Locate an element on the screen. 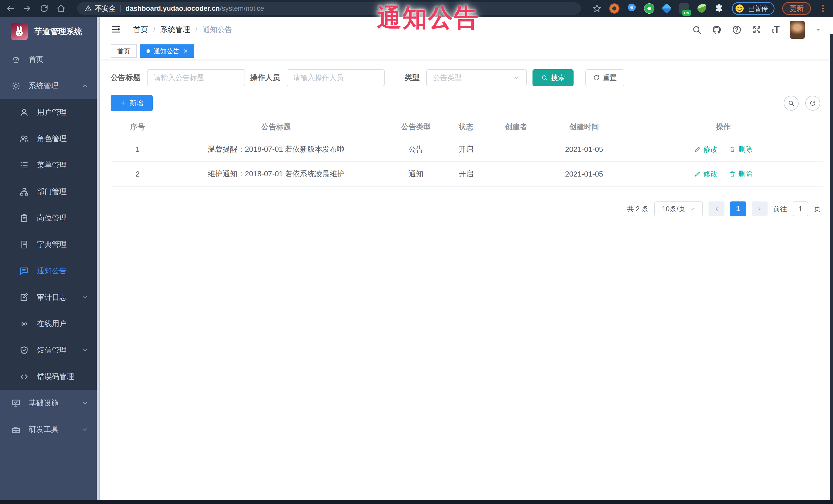 Image resolution: width=833 pixels, height=504 pixels. extension-dark-icon: on is located at coordinates (684, 8).